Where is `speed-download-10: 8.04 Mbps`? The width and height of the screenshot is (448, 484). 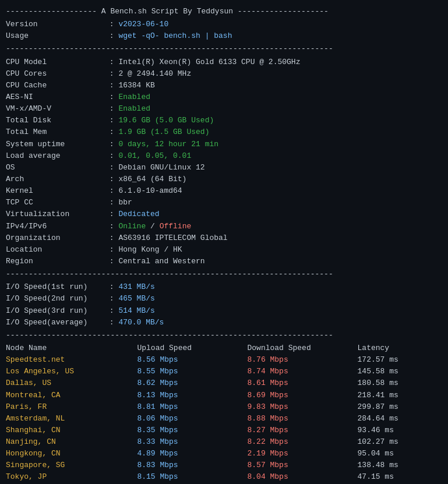 speed-download-10: 8.04 Mbps is located at coordinates (302, 477).